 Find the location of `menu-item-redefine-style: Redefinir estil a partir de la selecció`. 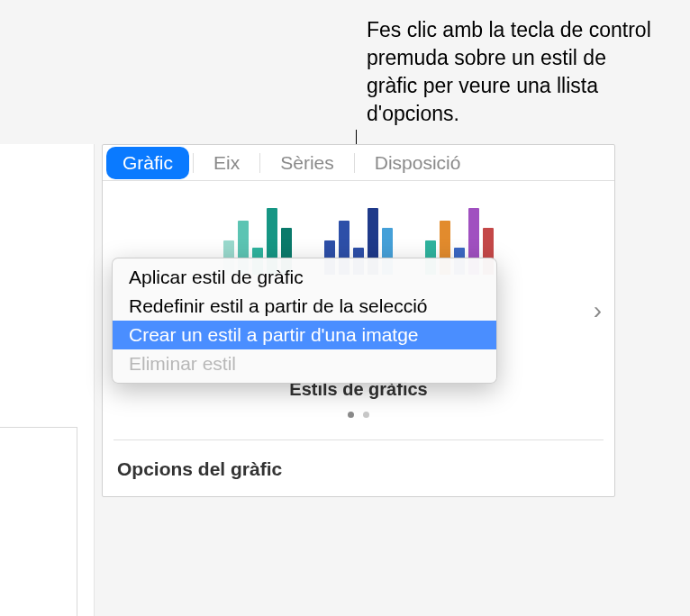

menu-item-redefine-style: Redefinir estil a partir de la selecció is located at coordinates (304, 306).